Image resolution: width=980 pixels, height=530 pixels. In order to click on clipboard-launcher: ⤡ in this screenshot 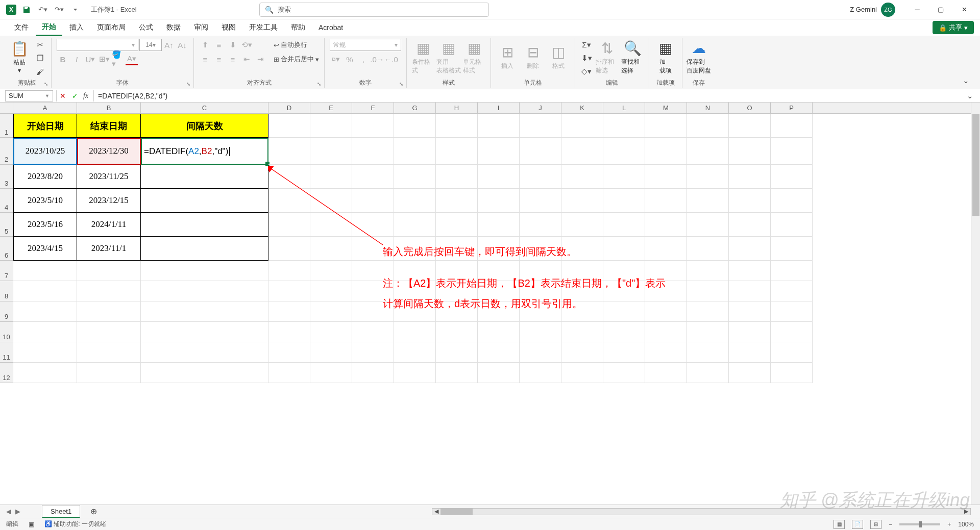, I will do `click(46, 84)`.